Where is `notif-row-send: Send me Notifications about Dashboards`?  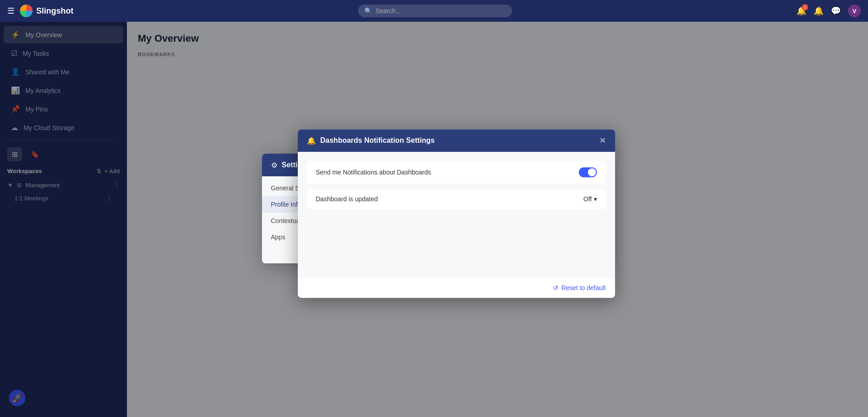 notif-row-send: Send me Notifications about Dashboards is located at coordinates (456, 172).